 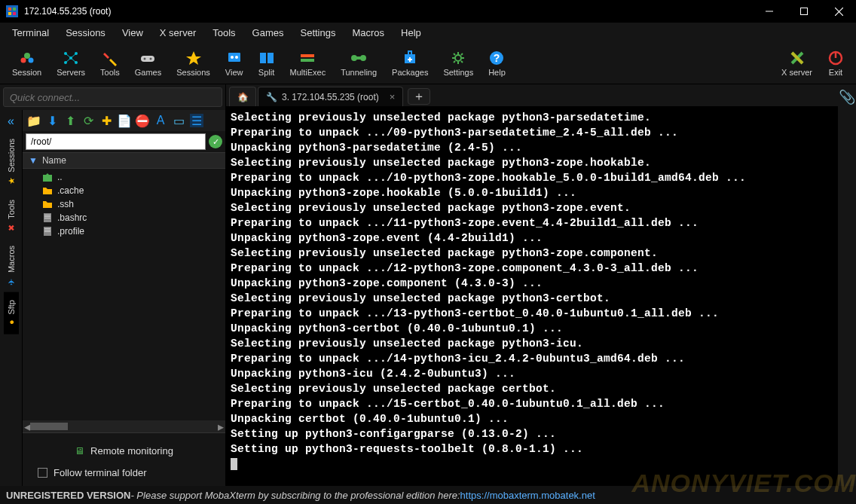 I want to click on toolbar-games: Games, so click(x=148, y=63).